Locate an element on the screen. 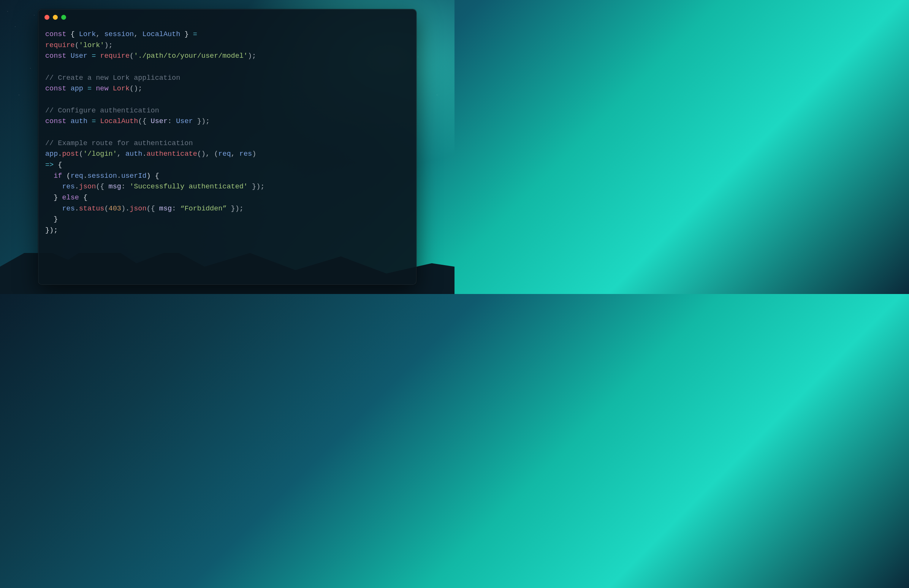 The image size is (909, 588). code-token-white: ( is located at coordinates (66, 176).